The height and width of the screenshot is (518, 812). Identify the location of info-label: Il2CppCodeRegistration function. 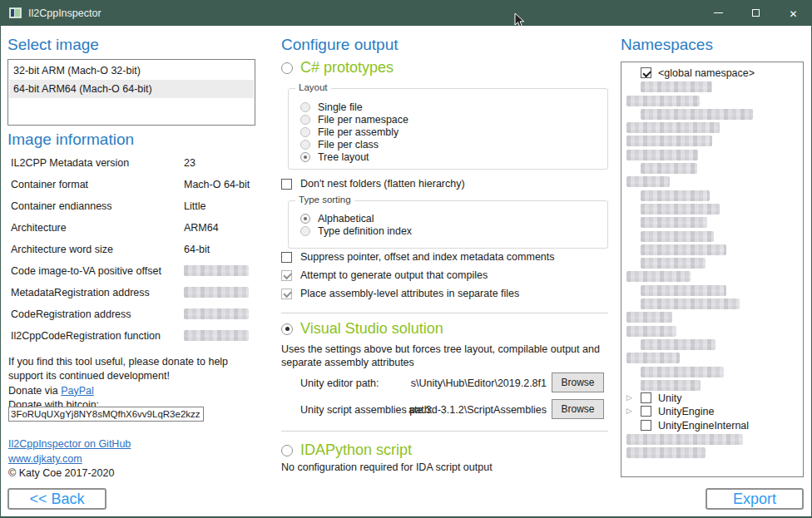
(86, 336).